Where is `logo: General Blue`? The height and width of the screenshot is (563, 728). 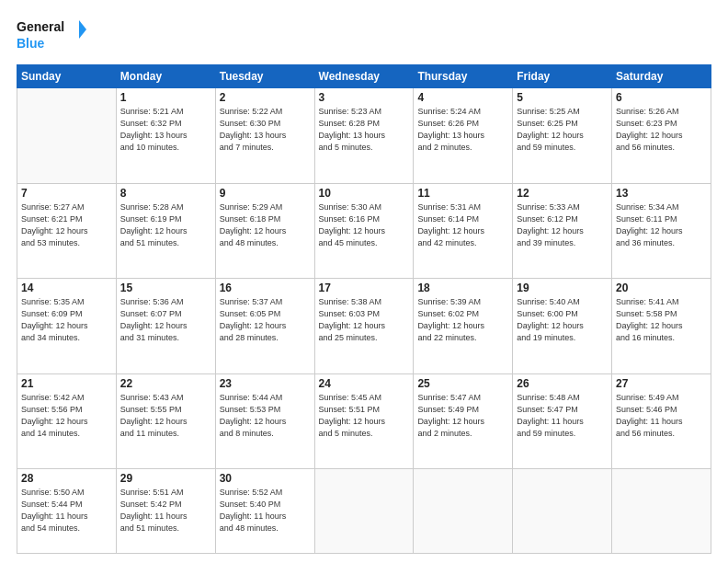
logo: General Blue is located at coordinates (53, 36).